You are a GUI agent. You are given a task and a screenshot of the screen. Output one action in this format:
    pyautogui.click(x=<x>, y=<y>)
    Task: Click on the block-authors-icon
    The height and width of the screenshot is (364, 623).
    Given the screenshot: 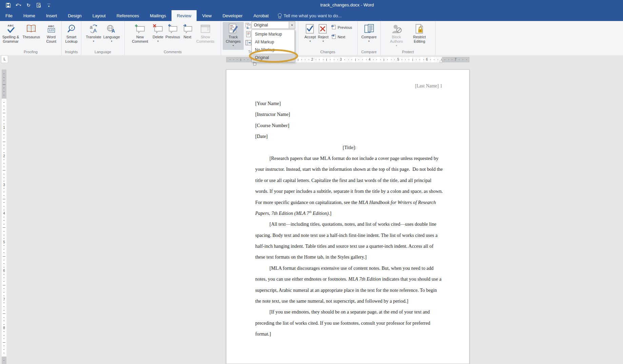 What is the action you would take?
    pyautogui.click(x=397, y=29)
    